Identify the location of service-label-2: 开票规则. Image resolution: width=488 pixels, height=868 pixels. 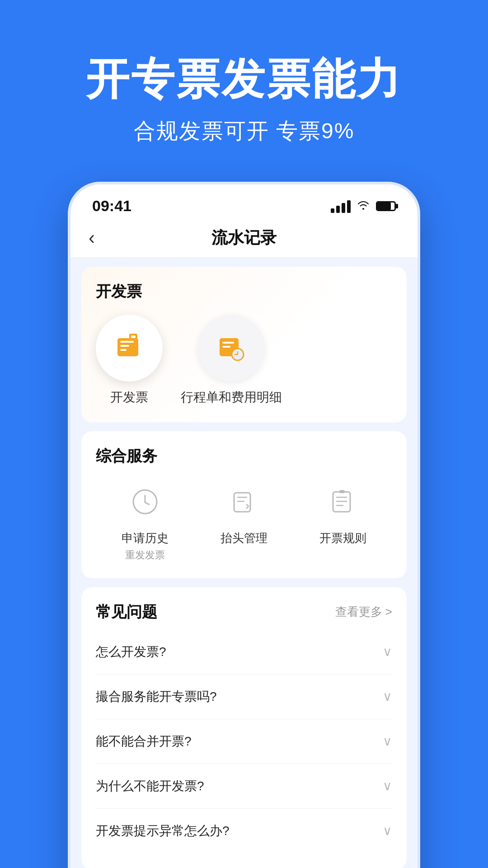
(343, 538).